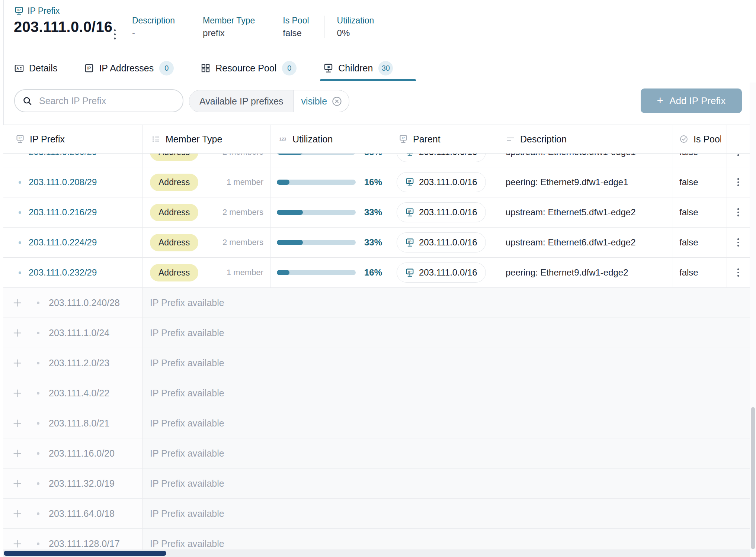 The width and height of the screenshot is (756, 557). Describe the element at coordinates (161, 27) in the screenshot. I see `meta-field: Description -` at that location.